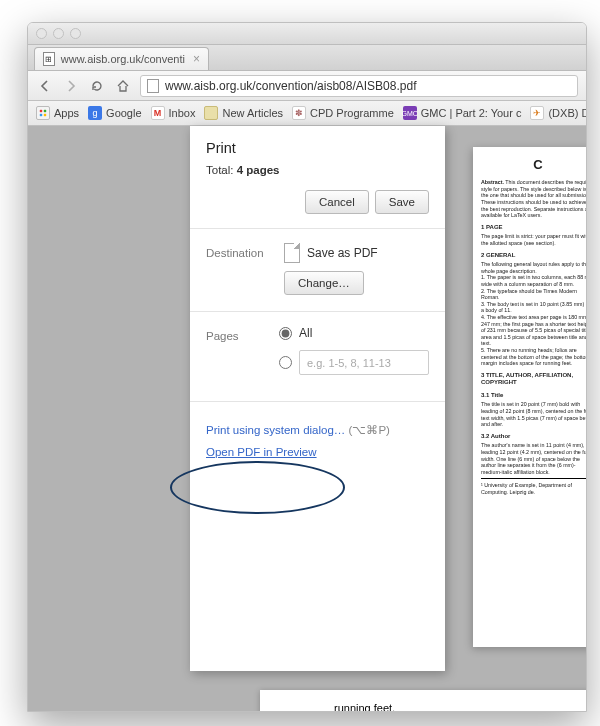 The height and width of the screenshot is (726, 600). I want to click on doc-li1: 1. The paper is set in two columns, each…, so click(534, 280).